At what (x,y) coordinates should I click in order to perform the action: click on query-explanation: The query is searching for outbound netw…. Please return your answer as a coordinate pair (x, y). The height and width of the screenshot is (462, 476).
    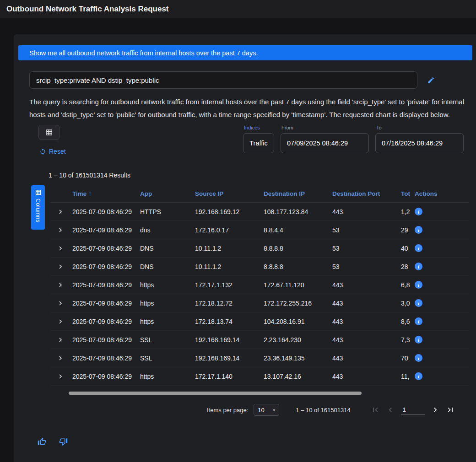
    Looking at the image, I should click on (249, 108).